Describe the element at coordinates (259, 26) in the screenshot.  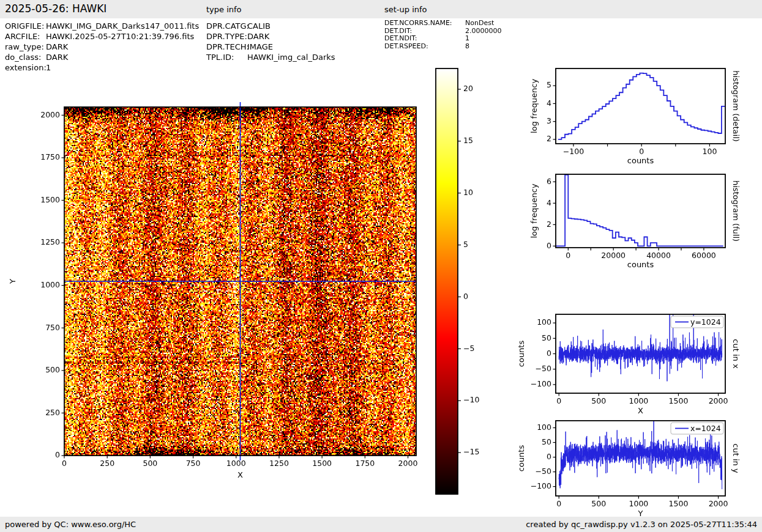
I see `info-value: CALIB` at that location.